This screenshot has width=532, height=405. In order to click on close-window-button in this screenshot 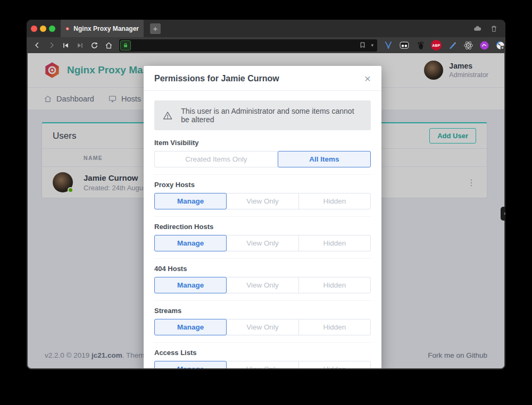, I will do `click(34, 29)`.